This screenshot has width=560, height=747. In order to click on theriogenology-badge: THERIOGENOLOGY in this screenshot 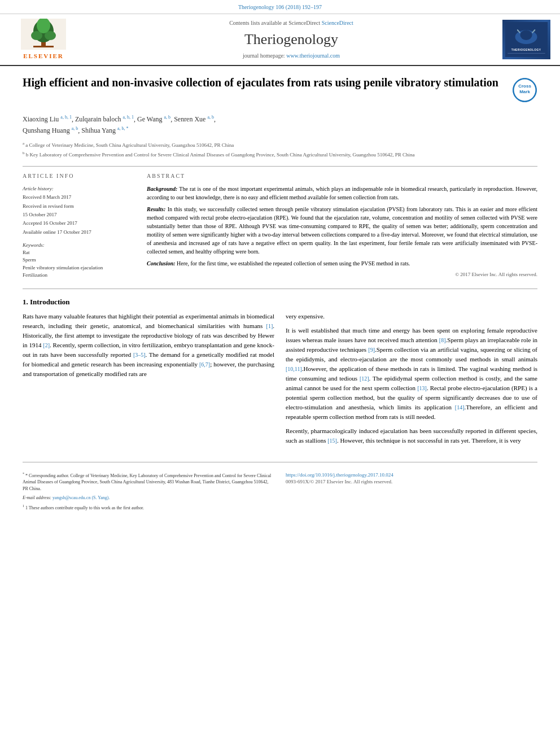, I will do `click(526, 40)`.